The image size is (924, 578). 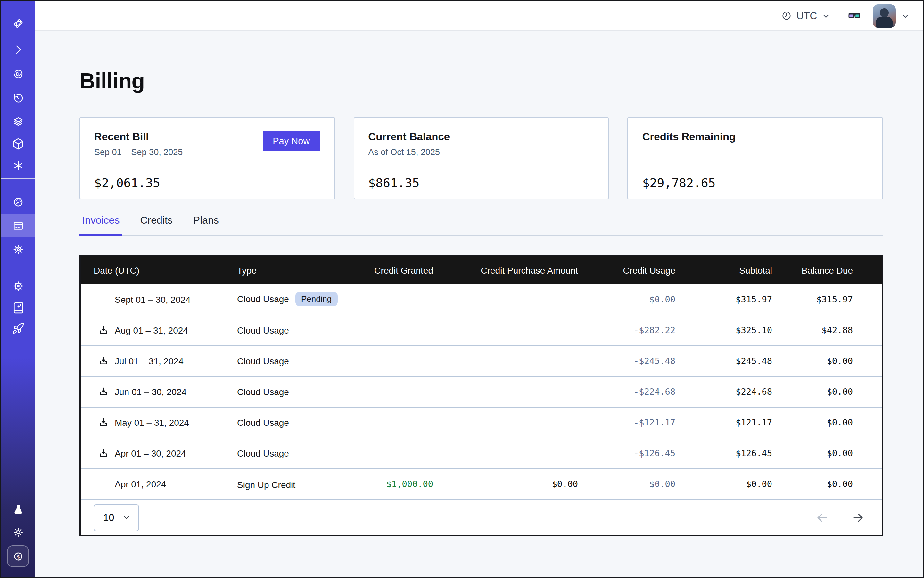 What do you see at coordinates (18, 144) in the screenshot?
I see `cube-icon` at bounding box center [18, 144].